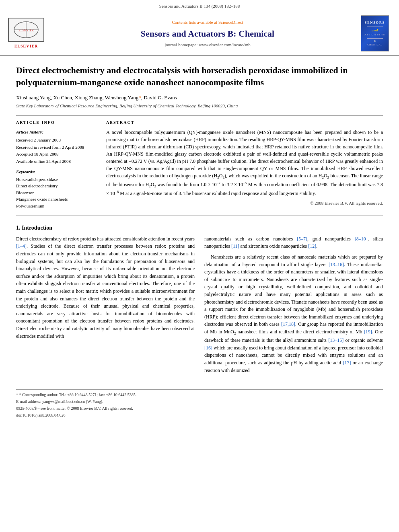  I want to click on elsevier-brand-text: ELSEVIER, so click(27, 46).